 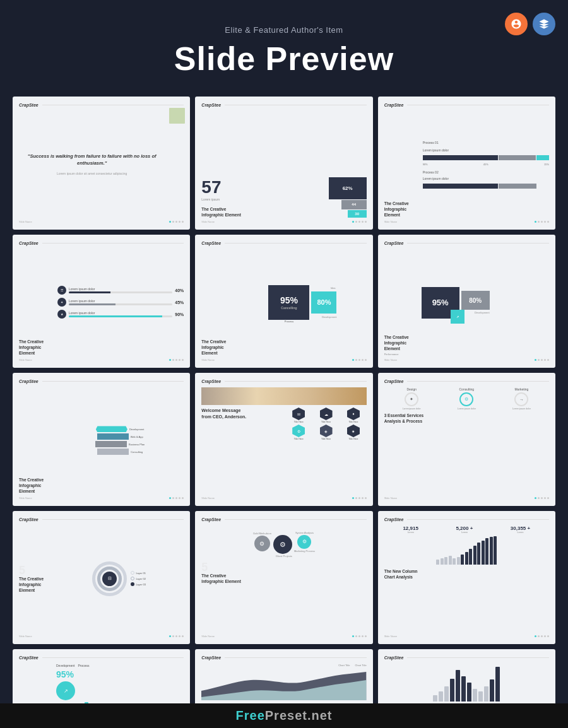 I want to click on slide-9-card: CrapStee Design ✦ Lorem ipsum dolor Cons…, so click(x=467, y=439).